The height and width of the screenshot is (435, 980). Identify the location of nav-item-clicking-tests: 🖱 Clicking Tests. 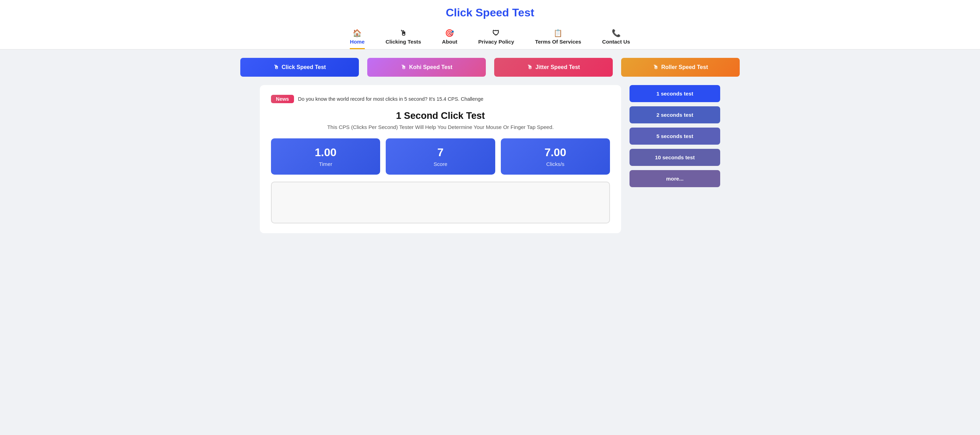
(403, 39).